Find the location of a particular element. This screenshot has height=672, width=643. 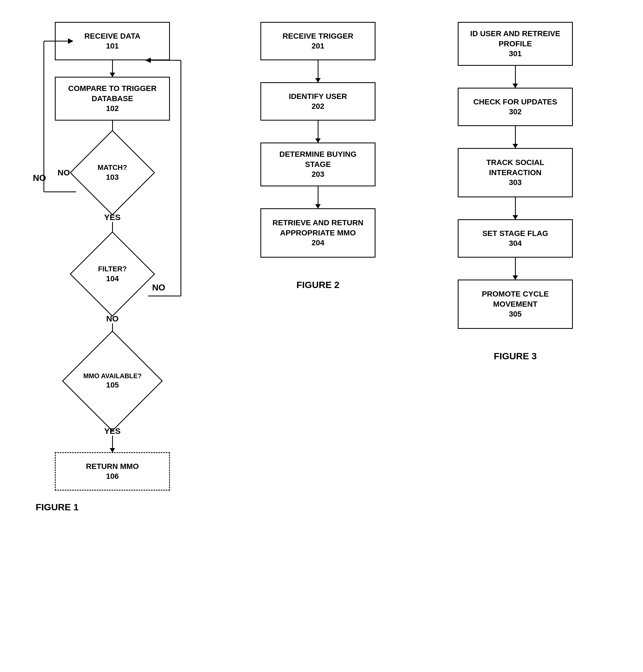

receive-data-box: RECEIVE DATA 101 is located at coordinates (112, 41).